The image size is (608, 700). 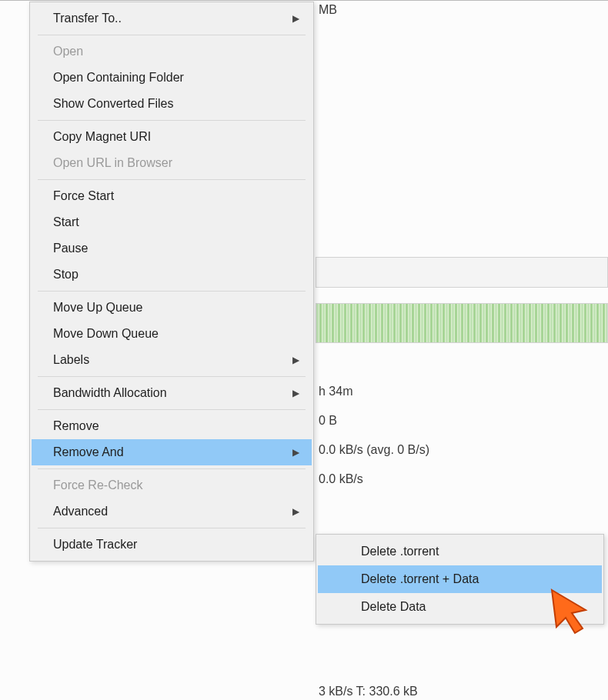 What do you see at coordinates (176, 275) in the screenshot?
I see `menu-label: Stop` at bounding box center [176, 275].